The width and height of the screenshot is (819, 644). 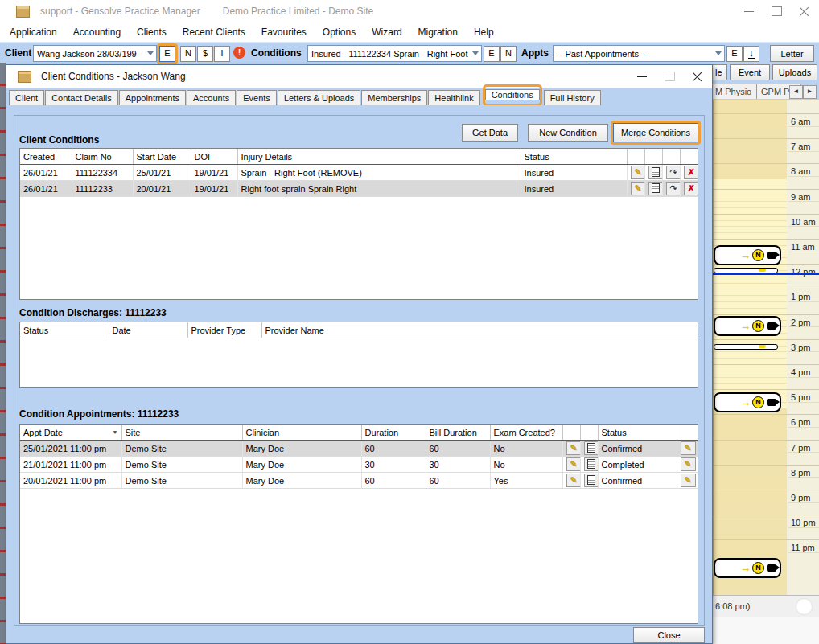 What do you see at coordinates (393, 433) in the screenshot?
I see `col-duration: Duration` at bounding box center [393, 433].